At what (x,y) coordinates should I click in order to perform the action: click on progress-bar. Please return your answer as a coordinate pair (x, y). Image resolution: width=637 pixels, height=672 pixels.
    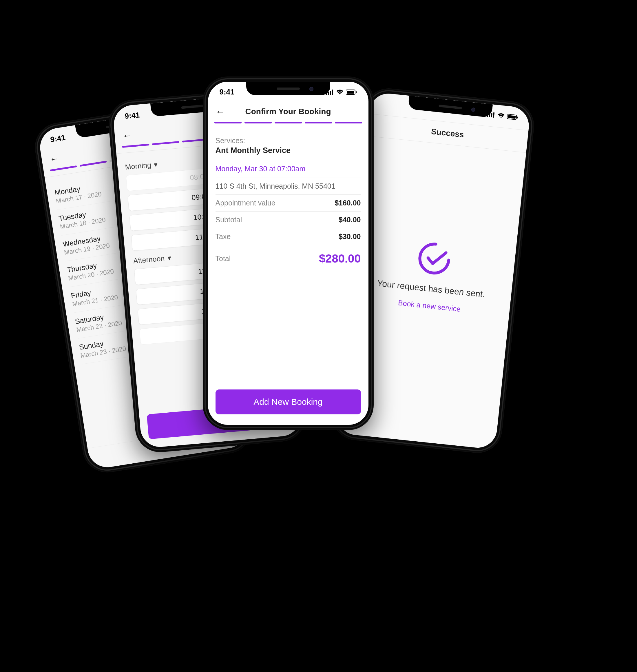
    Looking at the image, I should click on (288, 124).